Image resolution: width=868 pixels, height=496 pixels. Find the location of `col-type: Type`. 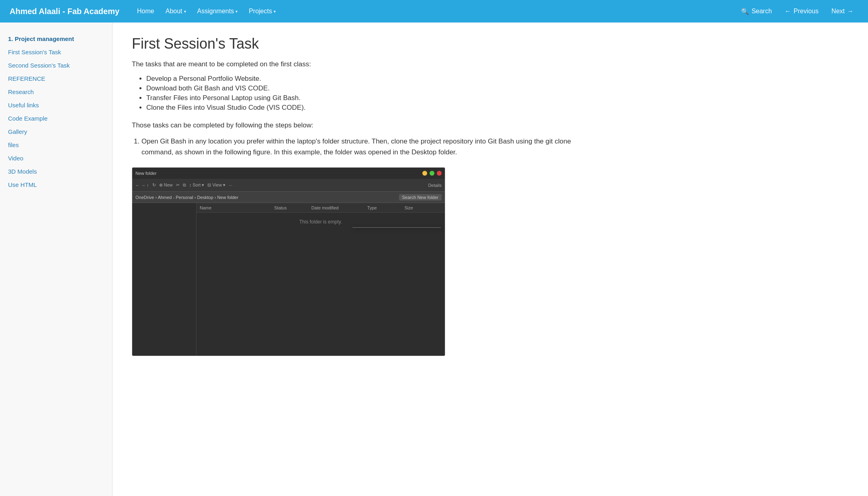

col-type: Type is located at coordinates (386, 208).